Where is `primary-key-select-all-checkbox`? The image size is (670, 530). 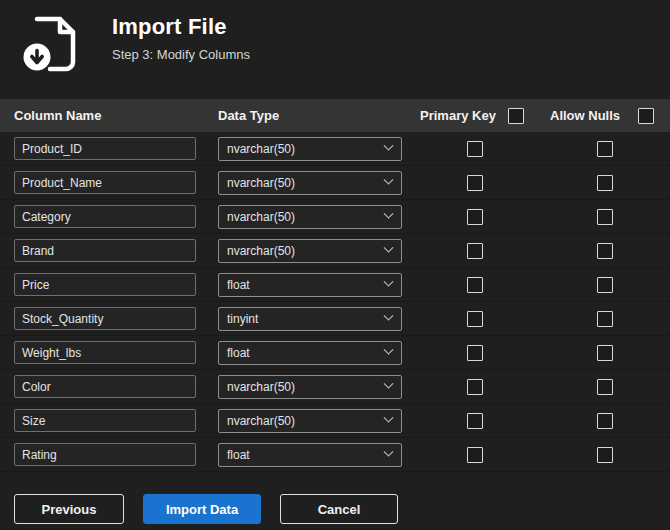 primary-key-select-all-checkbox is located at coordinates (516, 116).